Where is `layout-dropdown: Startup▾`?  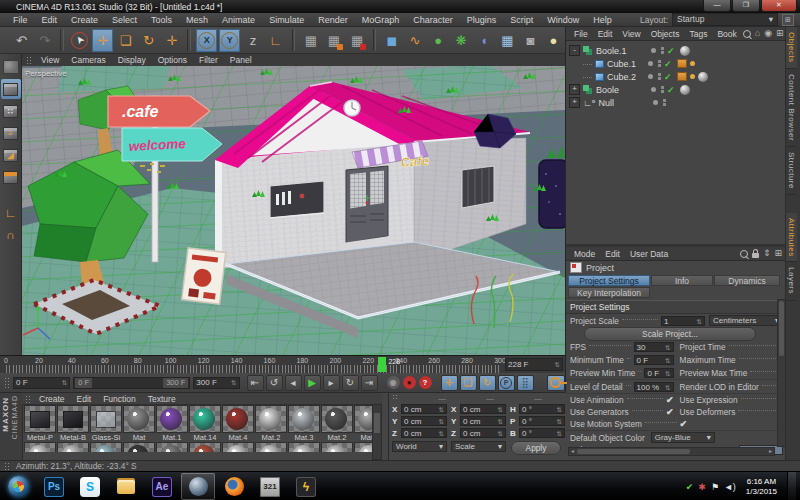
layout-dropdown: Startup▾ is located at coordinates (725, 20).